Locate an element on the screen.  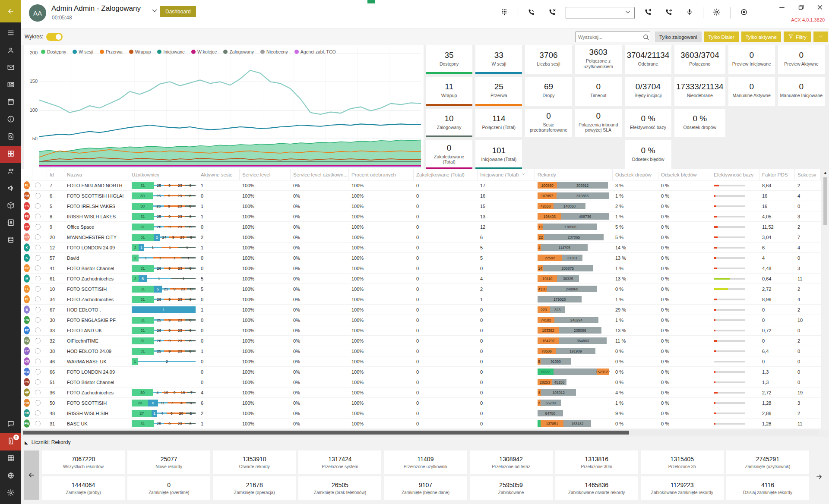
phone-forward-button is located at coordinates (669, 13).